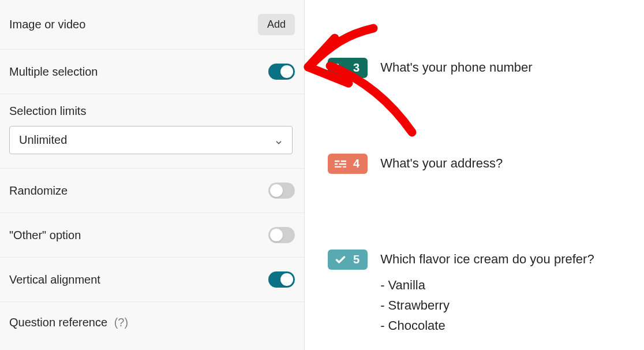  I want to click on question-3: 3 What's your phone number, so click(430, 68).